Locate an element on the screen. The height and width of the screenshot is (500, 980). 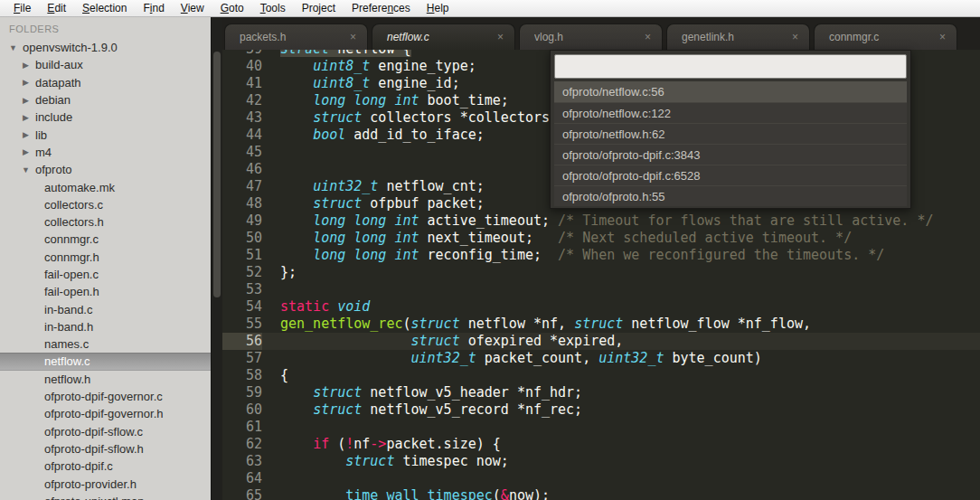
goto-result: ofproto/netflow.c:56 is located at coordinates (730, 92).